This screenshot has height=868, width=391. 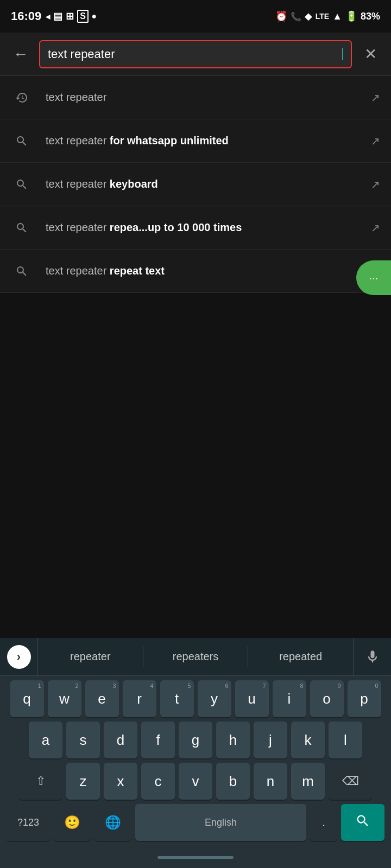 I want to click on num-hint-5: 5, so click(x=189, y=686).